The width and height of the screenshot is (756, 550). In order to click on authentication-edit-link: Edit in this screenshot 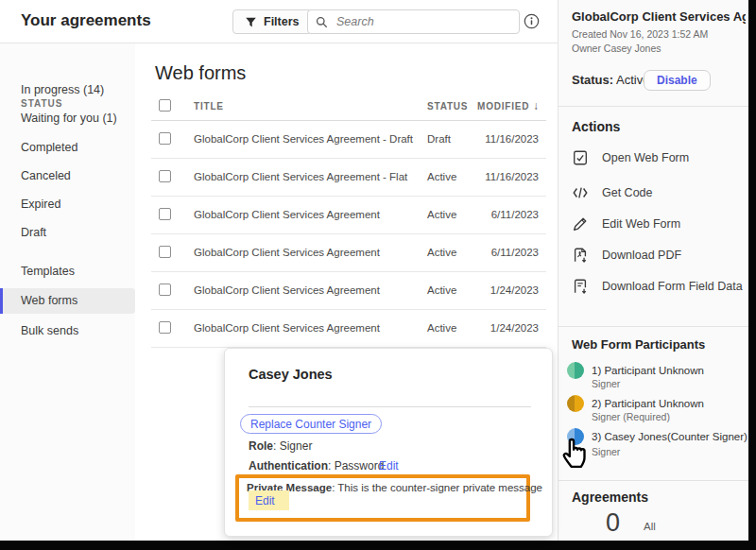, I will do `click(389, 466)`.